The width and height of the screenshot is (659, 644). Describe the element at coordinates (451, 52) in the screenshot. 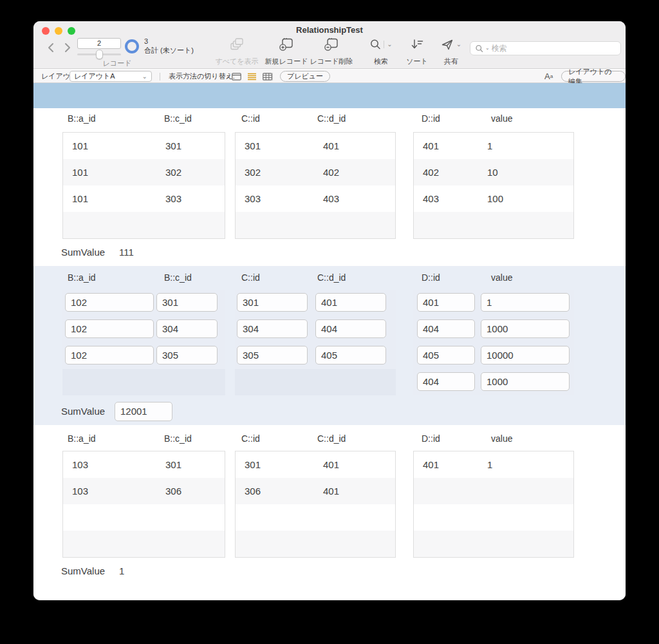

I see `share-button: ⌄ 共有` at that location.